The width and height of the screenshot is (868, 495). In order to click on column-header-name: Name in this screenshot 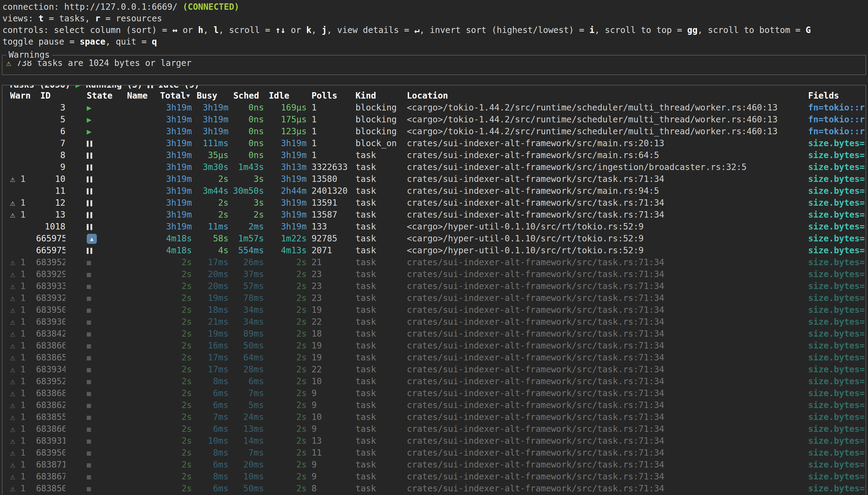, I will do `click(141, 96)`.